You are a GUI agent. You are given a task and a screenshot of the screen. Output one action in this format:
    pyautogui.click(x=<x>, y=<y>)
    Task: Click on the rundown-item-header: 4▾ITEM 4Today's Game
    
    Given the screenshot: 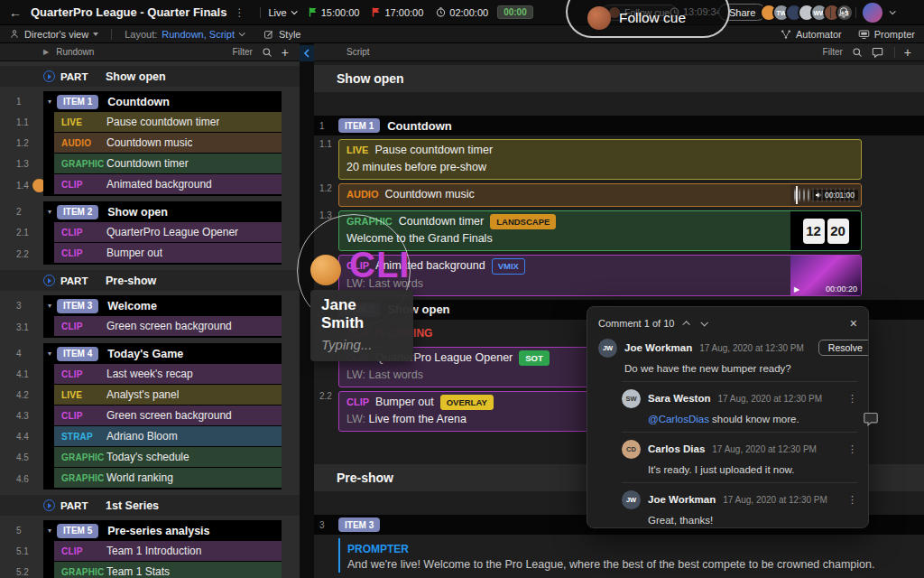 What is the action you would take?
    pyautogui.click(x=150, y=354)
    